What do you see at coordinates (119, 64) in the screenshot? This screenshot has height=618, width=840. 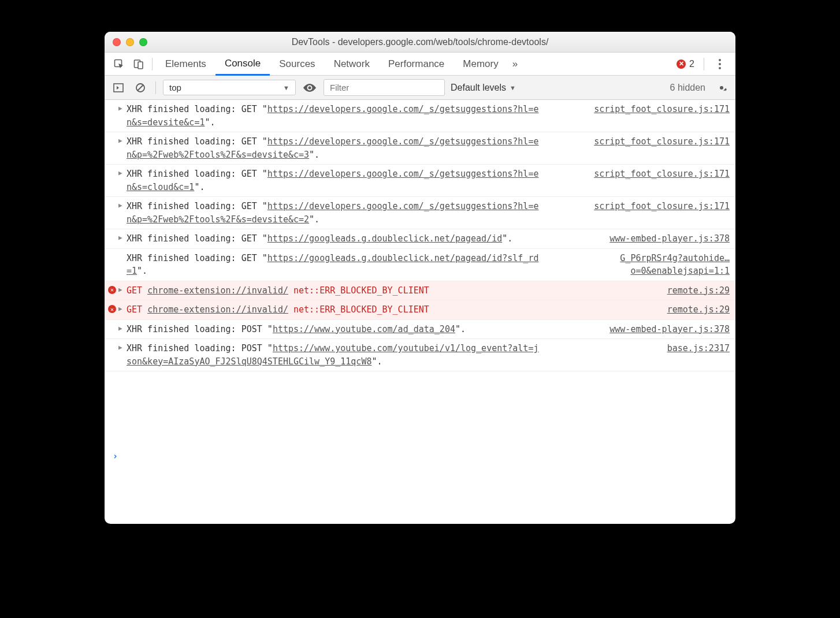 I see `inspect-icon` at bounding box center [119, 64].